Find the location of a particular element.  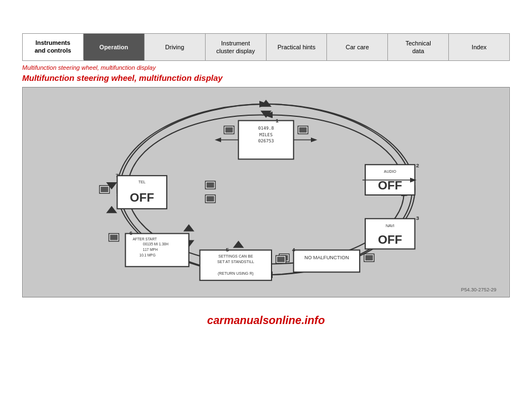

svg-text: 1 is located at coordinates (277, 121).